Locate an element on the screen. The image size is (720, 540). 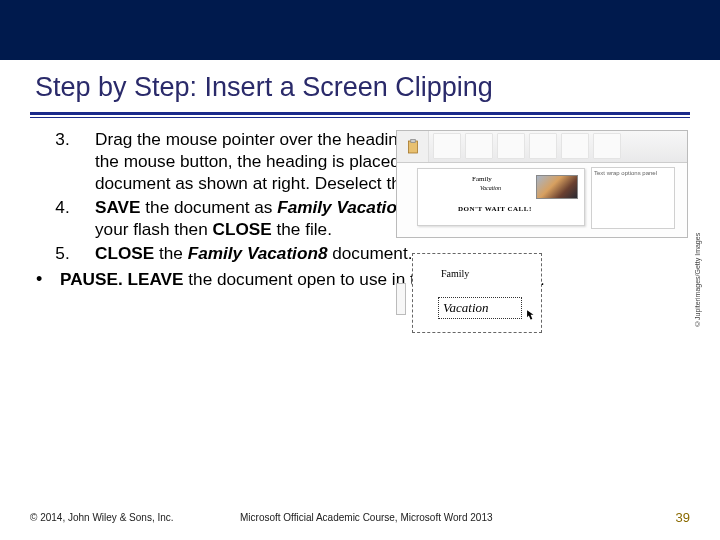
text: the file. is located at coordinates (304, 229).